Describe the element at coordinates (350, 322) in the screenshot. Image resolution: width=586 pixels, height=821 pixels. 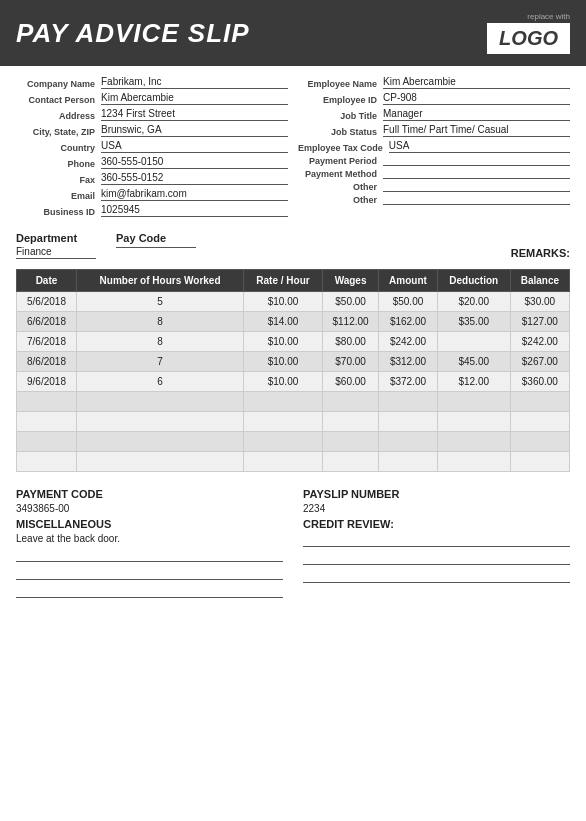
I see `table-cell: $112.00` at that location.